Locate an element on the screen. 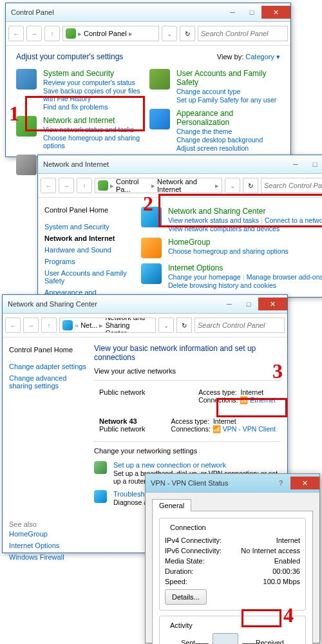  subheading-change: Change your networking settings is located at coordinates (187, 451).